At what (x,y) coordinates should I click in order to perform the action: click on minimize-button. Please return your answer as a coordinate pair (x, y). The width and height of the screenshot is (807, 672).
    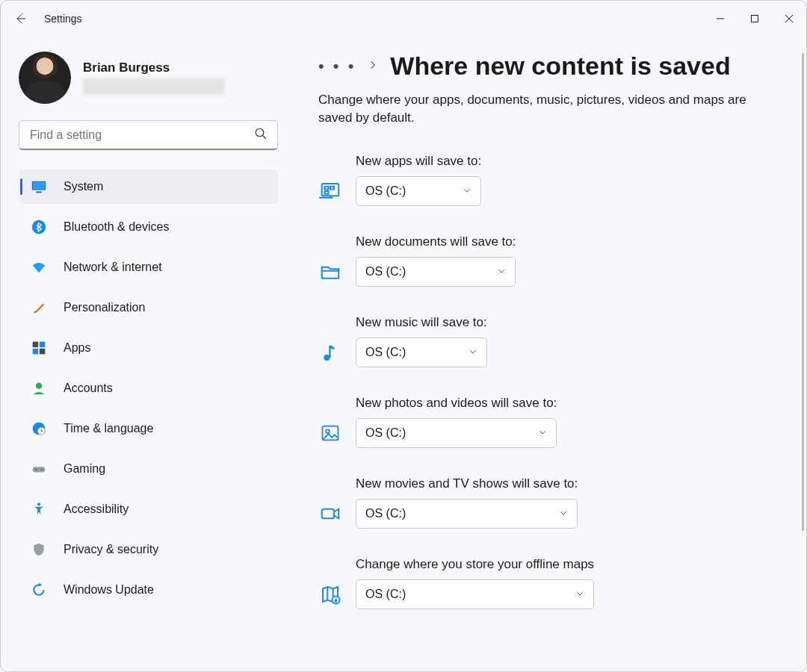
    Looking at the image, I should click on (720, 19).